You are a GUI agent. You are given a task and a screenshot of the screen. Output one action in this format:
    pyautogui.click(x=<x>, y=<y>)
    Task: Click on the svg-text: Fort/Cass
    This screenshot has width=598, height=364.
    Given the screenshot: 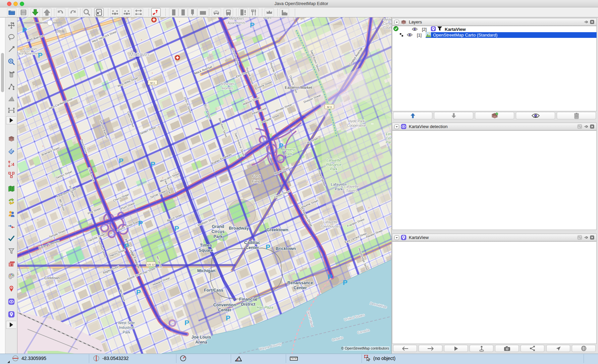 What is the action you would take?
    pyautogui.click(x=214, y=290)
    